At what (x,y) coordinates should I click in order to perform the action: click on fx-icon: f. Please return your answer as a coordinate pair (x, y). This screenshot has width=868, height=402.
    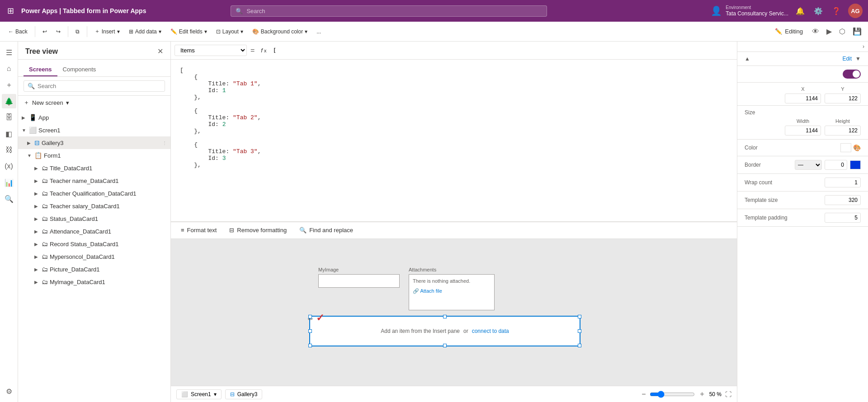
    Looking at the image, I should click on (262, 51).